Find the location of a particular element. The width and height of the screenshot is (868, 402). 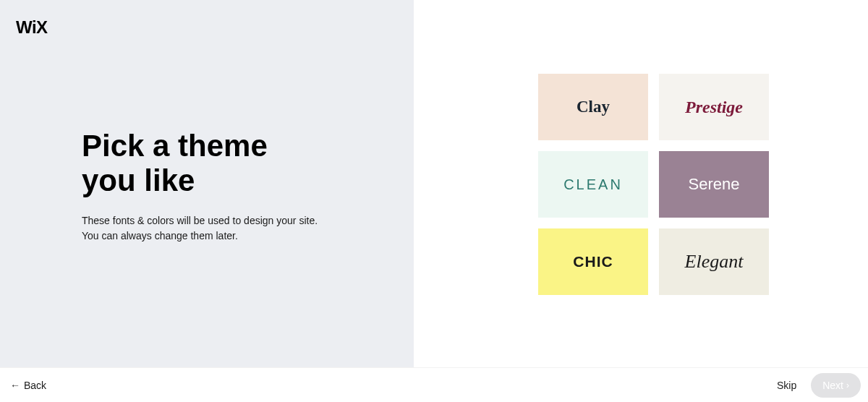

theme-label: Serene is located at coordinates (715, 184).